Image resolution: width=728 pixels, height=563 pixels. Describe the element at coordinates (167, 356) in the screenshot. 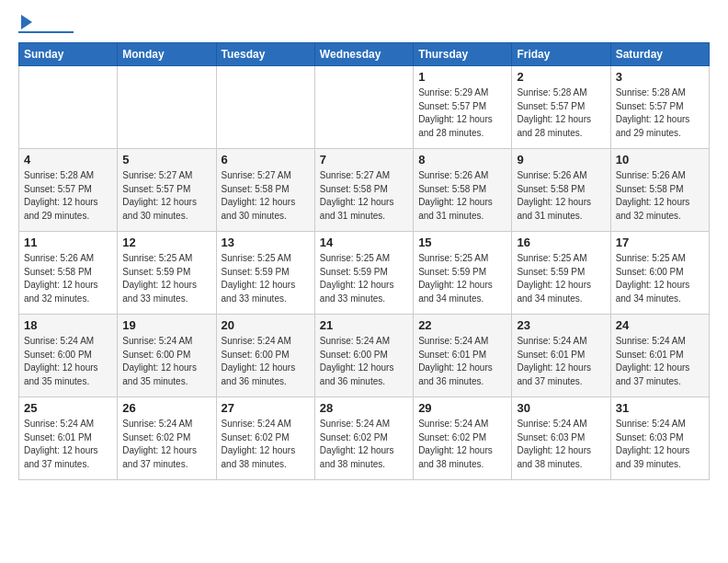

I see `calendar-cell: 19Sunrise: 5:24 AMSunset: 6:00 PMDayligh…` at that location.